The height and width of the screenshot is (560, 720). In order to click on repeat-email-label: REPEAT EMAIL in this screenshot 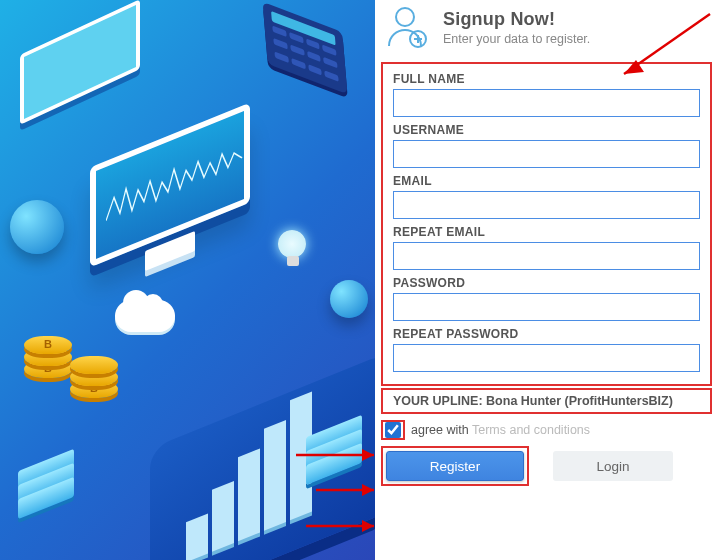, I will do `click(546, 232)`.